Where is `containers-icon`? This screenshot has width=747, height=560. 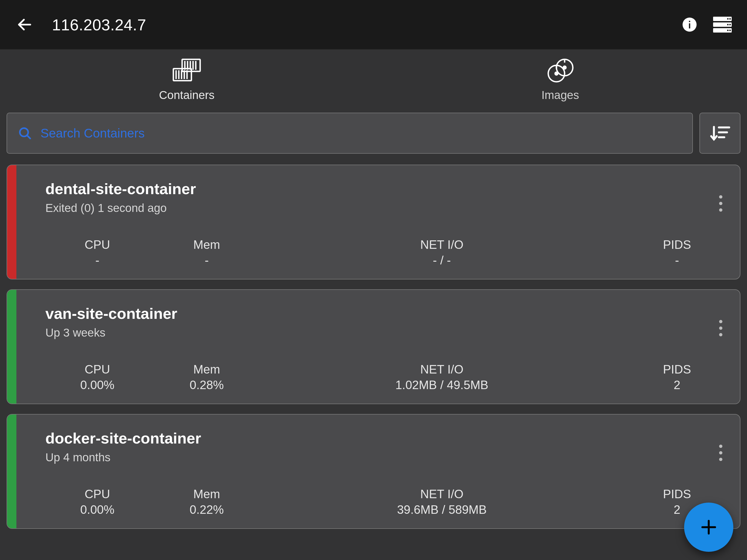 containers-icon is located at coordinates (187, 71).